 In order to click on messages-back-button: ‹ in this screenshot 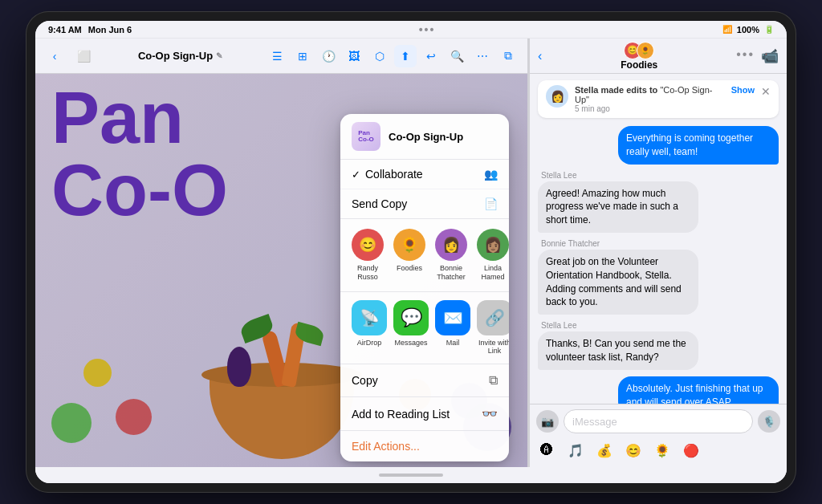, I will do `click(539, 56)`.